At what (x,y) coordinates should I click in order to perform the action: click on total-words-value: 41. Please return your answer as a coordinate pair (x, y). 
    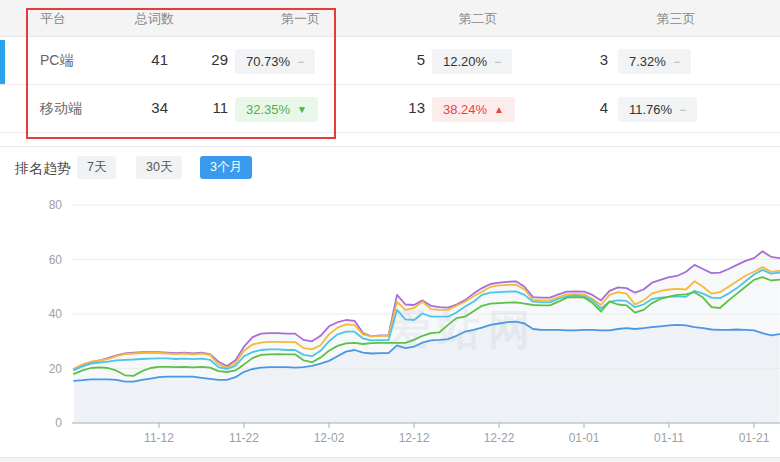
    Looking at the image, I should click on (139, 60).